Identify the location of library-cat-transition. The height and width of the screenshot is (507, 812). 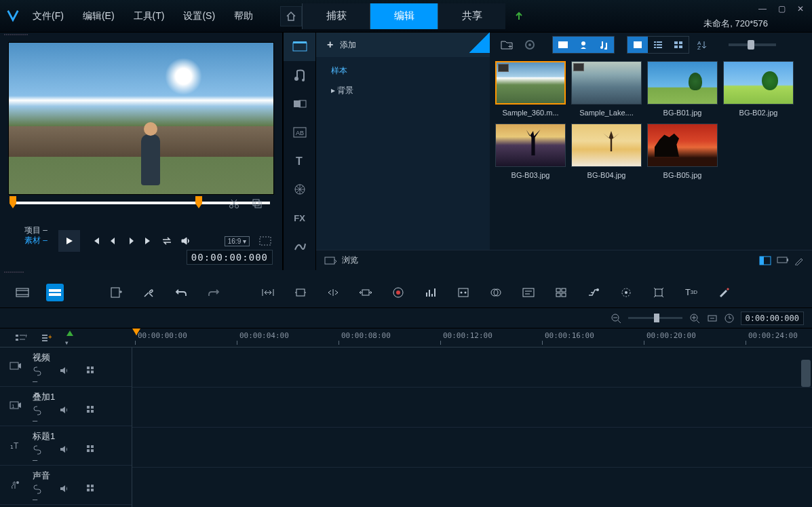
(300, 104).